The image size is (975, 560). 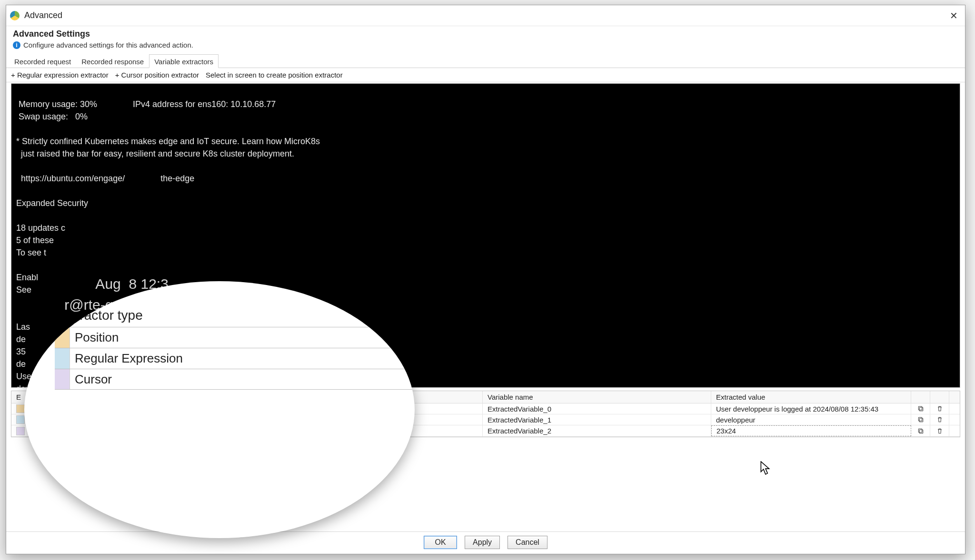 What do you see at coordinates (486, 540) in the screenshot?
I see `dialog-footer: OK Apply Cancel` at bounding box center [486, 540].